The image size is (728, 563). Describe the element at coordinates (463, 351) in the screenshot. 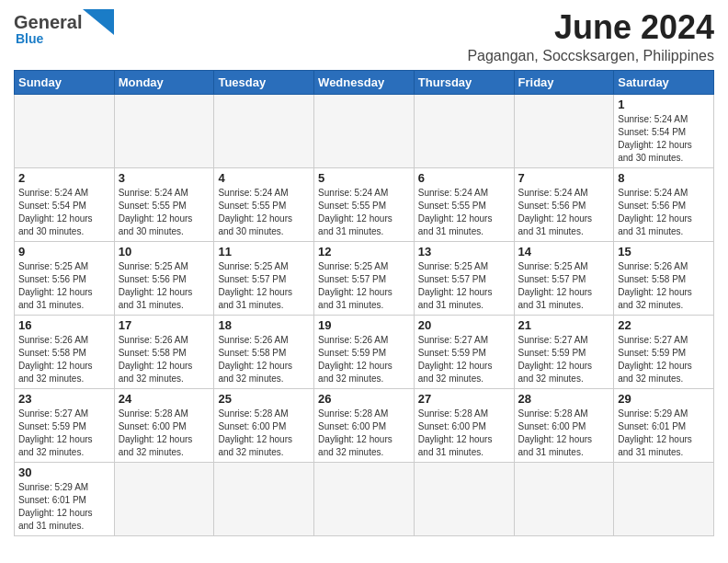

I see `calendar-cell: 20Sunrise: 5:27 AMSunset: 5:59 PMDayligh…` at that location.